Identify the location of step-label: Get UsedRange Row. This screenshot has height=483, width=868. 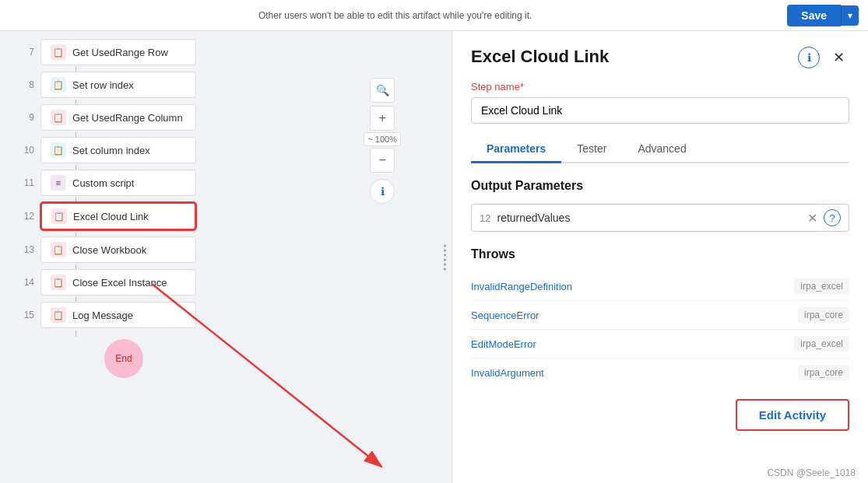
(120, 53).